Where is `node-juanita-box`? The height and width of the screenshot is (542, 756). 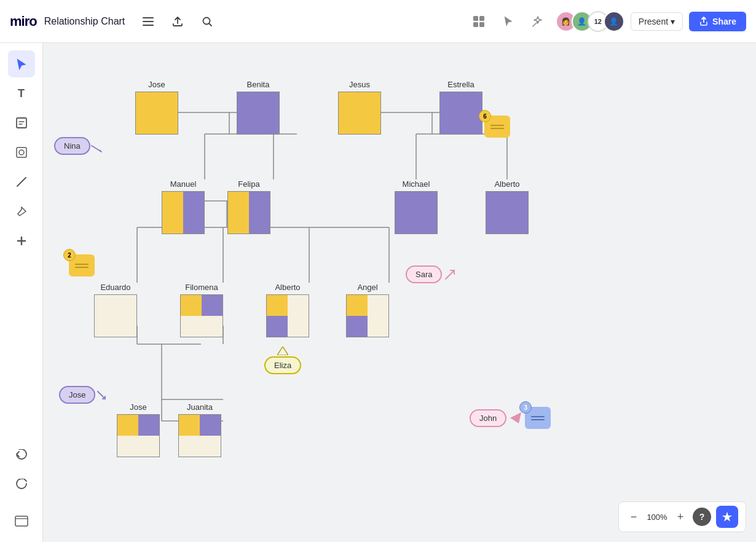
node-juanita-box is located at coordinates (200, 436).